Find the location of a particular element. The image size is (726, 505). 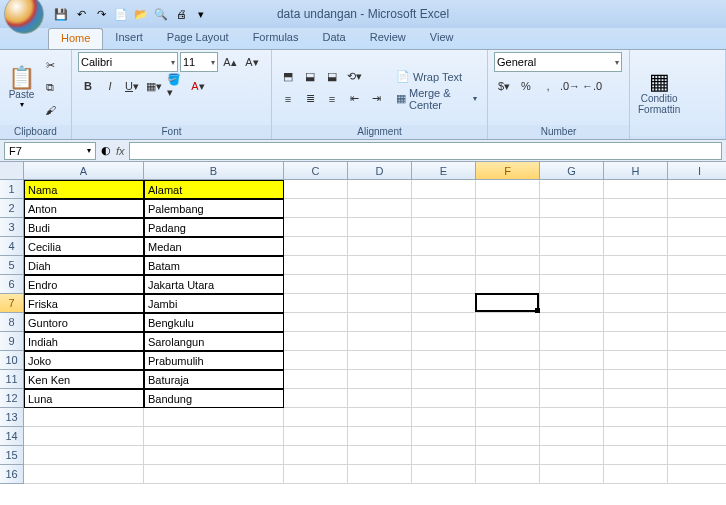

select-all-corner is located at coordinates (12, 171).